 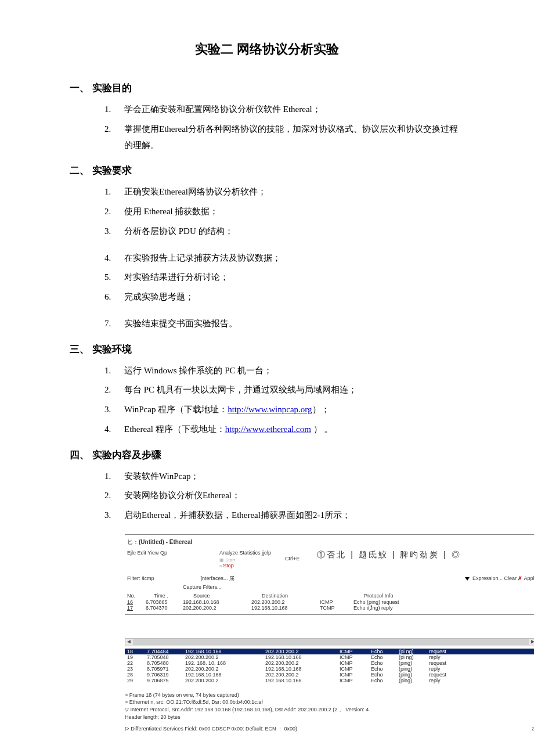 I want to click on stop-button: Stop, so click(x=226, y=566).